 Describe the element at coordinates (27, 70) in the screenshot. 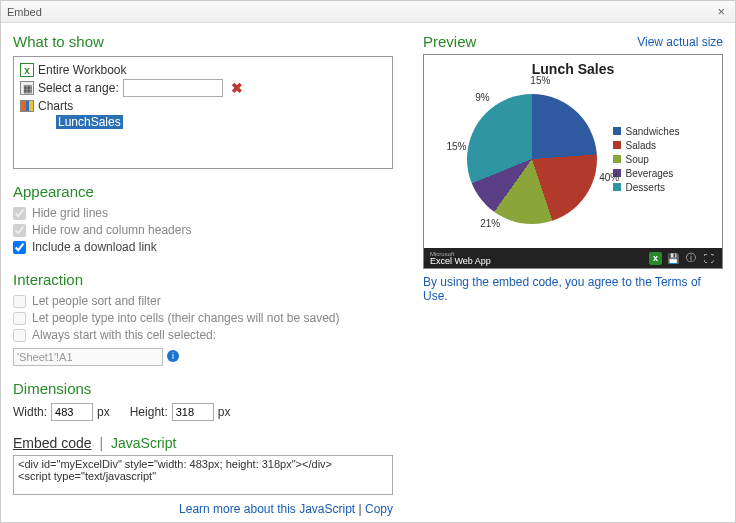

I see `workbook-icon: x` at that location.